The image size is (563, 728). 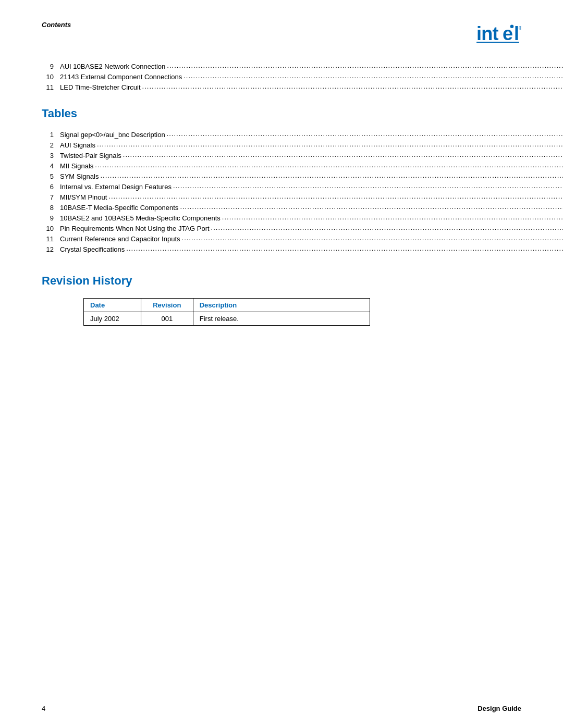 What do you see at coordinates (113, 134) in the screenshot?
I see `toc-title: Signal gep<0>/aui_bnc Description` at bounding box center [113, 134].